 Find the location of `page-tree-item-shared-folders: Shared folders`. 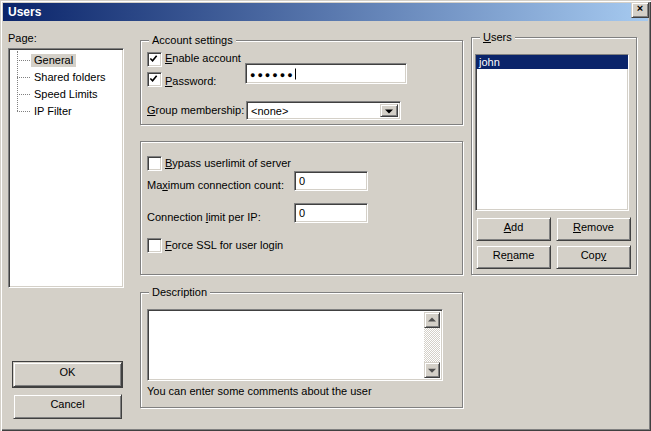

page-tree-item-shared-folders: Shared folders is located at coordinates (66, 78).